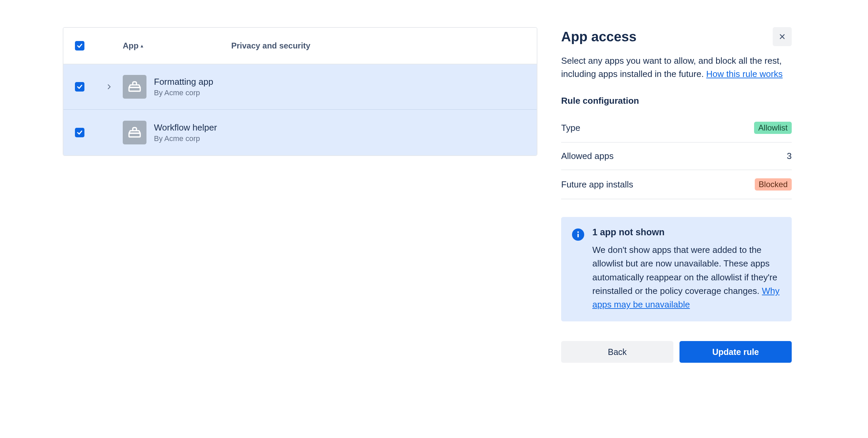 The height and width of the screenshot is (438, 868). What do you see at coordinates (685, 271) in the screenshot?
I see `info-body-pre: We don't show apps that were added to th…` at bounding box center [685, 271].